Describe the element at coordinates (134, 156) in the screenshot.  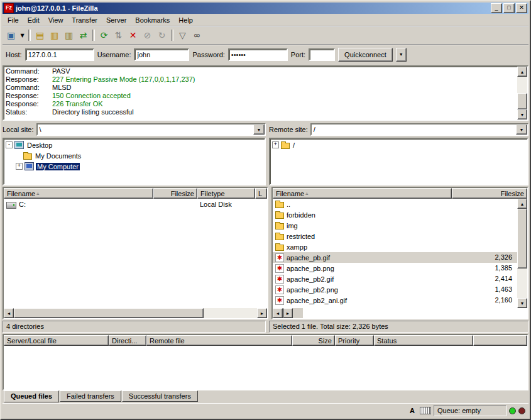
I see `tree-item-my-documents: My Documents` at that location.